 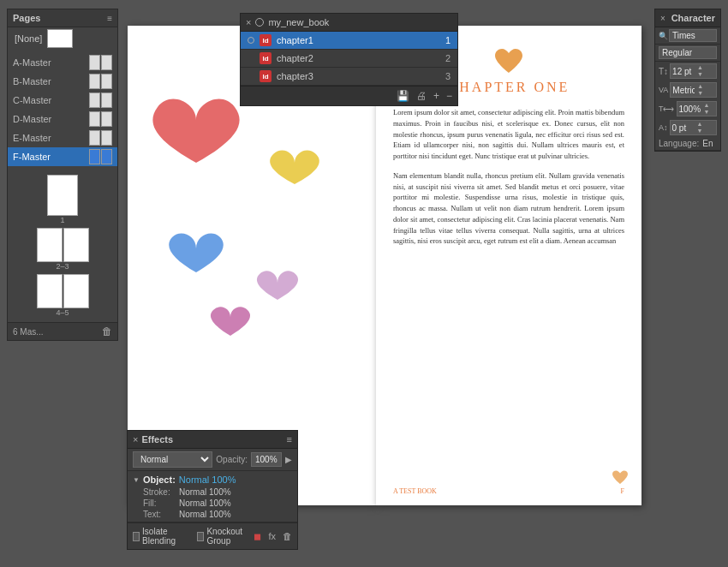 I want to click on book-chapter3-name: chapter3, so click(x=358, y=76).